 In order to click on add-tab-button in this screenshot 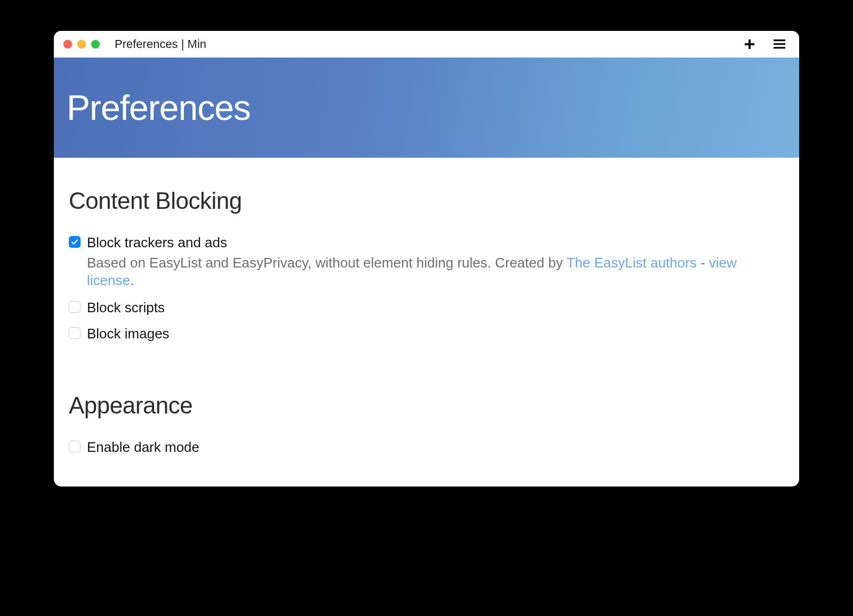, I will do `click(750, 44)`.